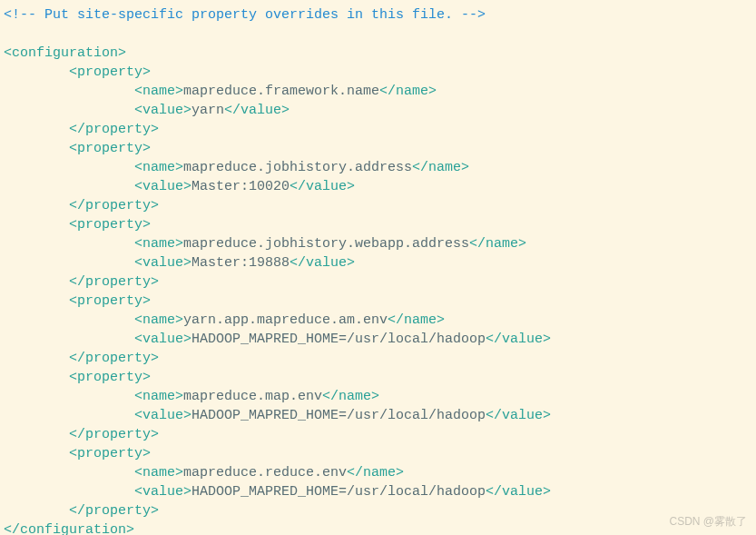 The width and height of the screenshot is (756, 535). Describe the element at coordinates (327, 243) in the screenshot. I see `property-name: mapreduce.jobhistory.webapp.address` at that location.